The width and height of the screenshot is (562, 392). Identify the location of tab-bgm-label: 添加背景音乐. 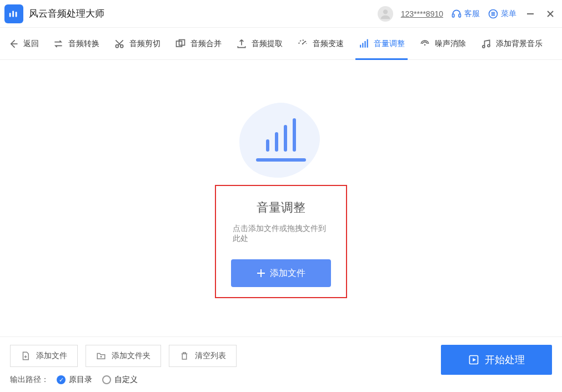
(519, 44).